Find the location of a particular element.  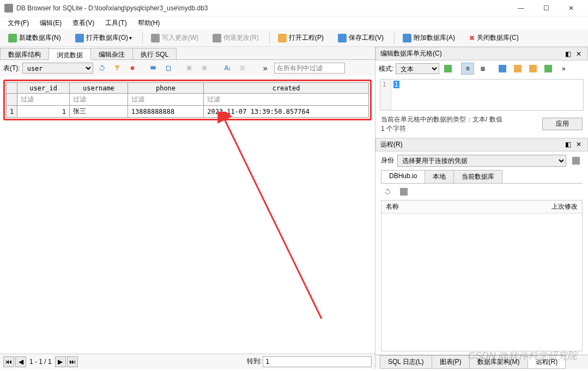

goto-arrow: » is located at coordinates (265, 68).